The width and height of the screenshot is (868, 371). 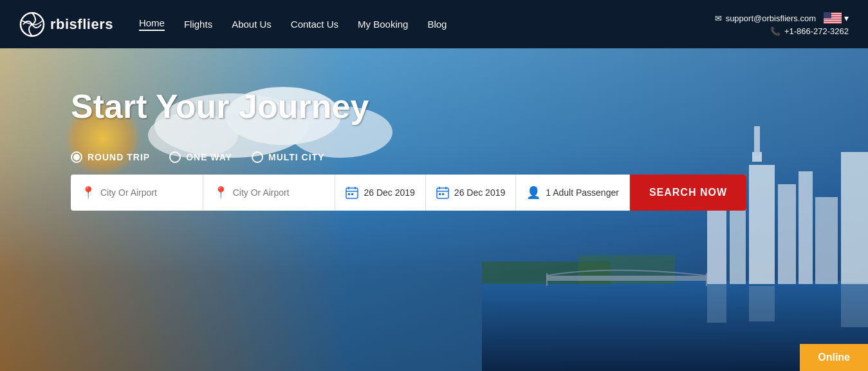 I want to click on flag-dropdown-arrow: ▾, so click(x=847, y=18).